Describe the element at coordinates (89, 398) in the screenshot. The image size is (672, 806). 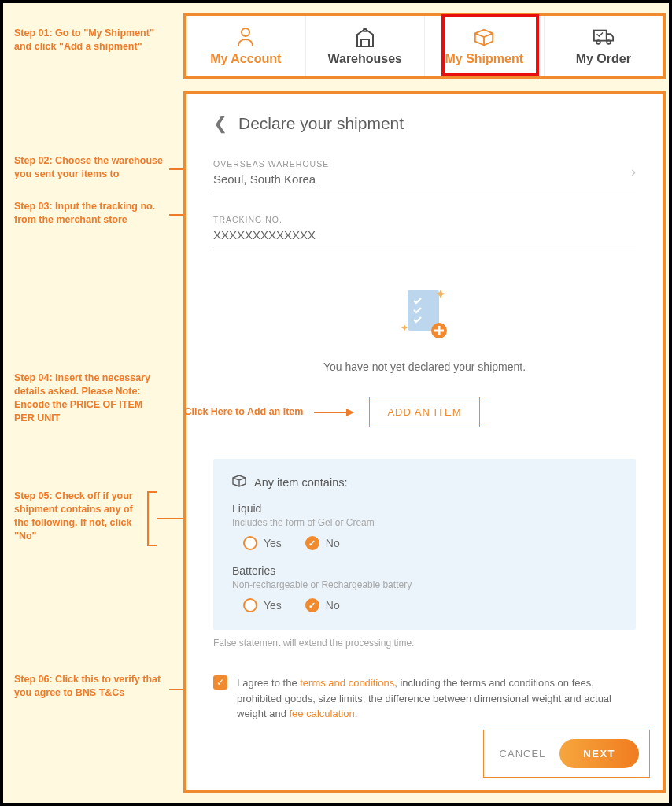
I see `annotation-step04: Step 04: Insert the necessary details as…` at that location.